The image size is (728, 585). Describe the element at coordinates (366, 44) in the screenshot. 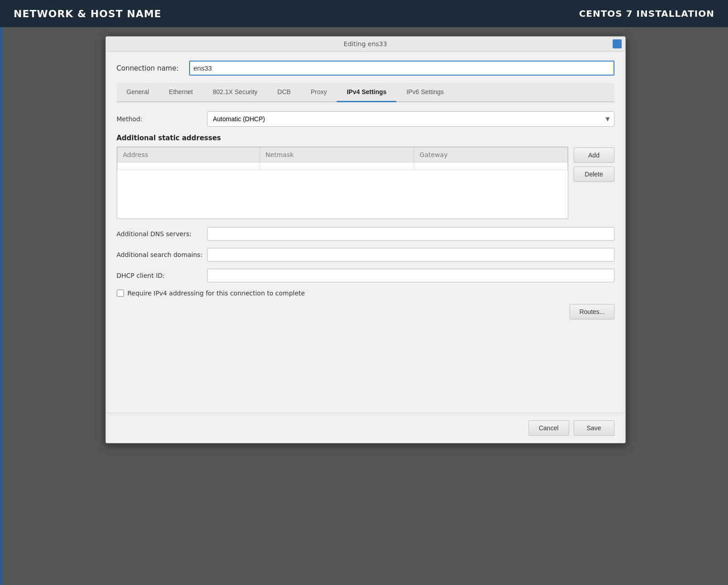

I see `dialog-title: Editing ens33` at that location.